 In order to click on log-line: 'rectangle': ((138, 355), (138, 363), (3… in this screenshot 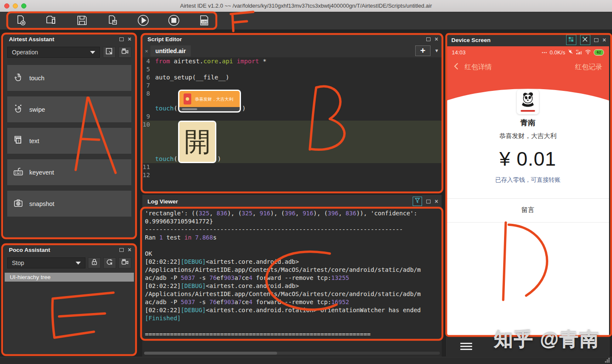, I will do `click(293, 213)`.